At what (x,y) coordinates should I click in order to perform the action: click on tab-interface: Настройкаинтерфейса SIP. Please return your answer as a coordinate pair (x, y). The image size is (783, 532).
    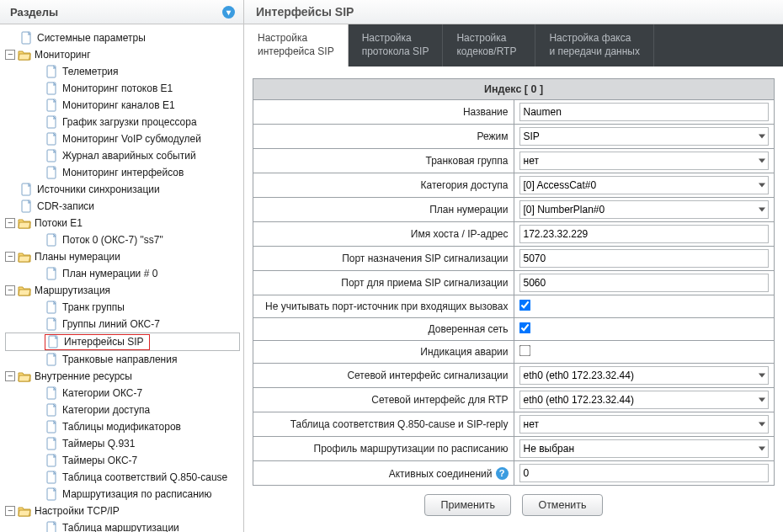
    Looking at the image, I should click on (296, 45).